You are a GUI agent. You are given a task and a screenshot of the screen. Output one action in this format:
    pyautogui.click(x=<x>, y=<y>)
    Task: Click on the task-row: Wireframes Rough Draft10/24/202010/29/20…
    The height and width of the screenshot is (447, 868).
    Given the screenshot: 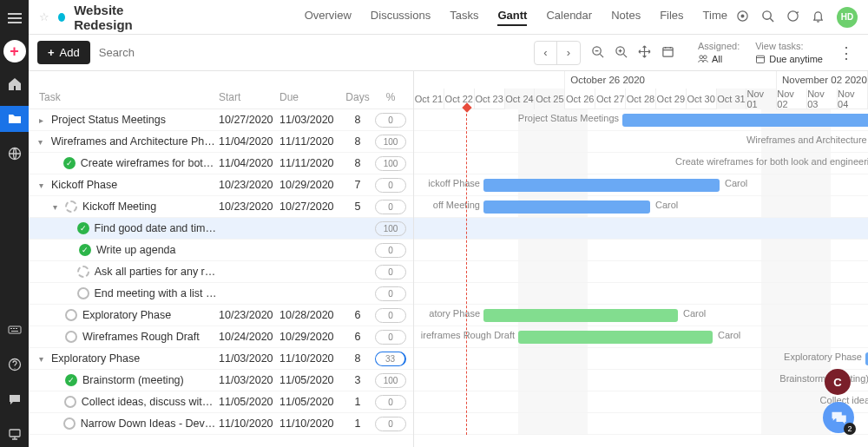 What is the action you would take?
    pyautogui.click(x=220, y=337)
    